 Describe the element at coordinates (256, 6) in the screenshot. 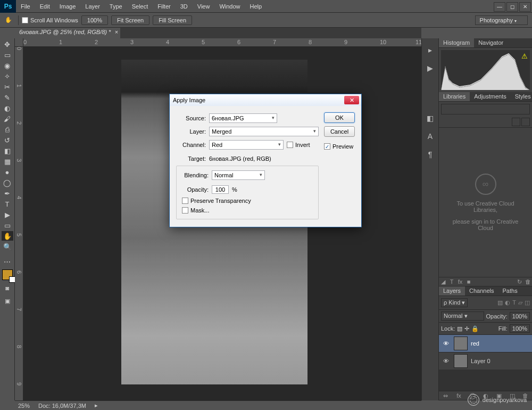

I see `menu-help: Help` at that location.